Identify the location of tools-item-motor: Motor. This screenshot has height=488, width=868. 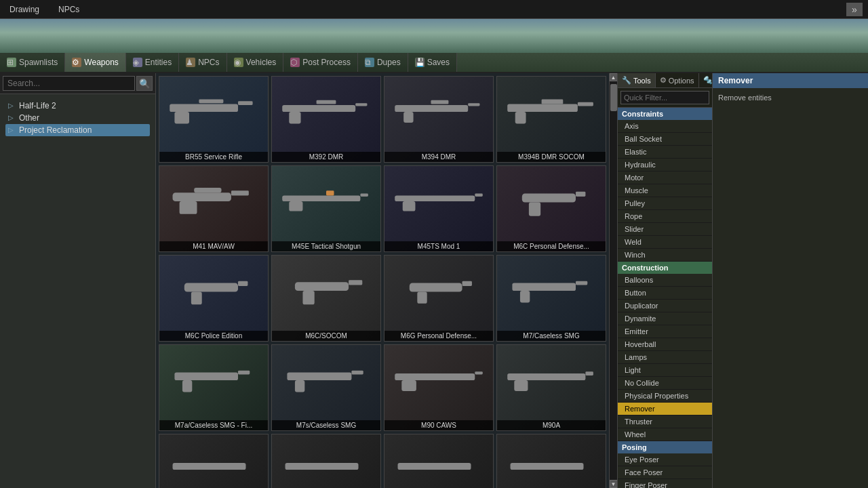
(665, 178).